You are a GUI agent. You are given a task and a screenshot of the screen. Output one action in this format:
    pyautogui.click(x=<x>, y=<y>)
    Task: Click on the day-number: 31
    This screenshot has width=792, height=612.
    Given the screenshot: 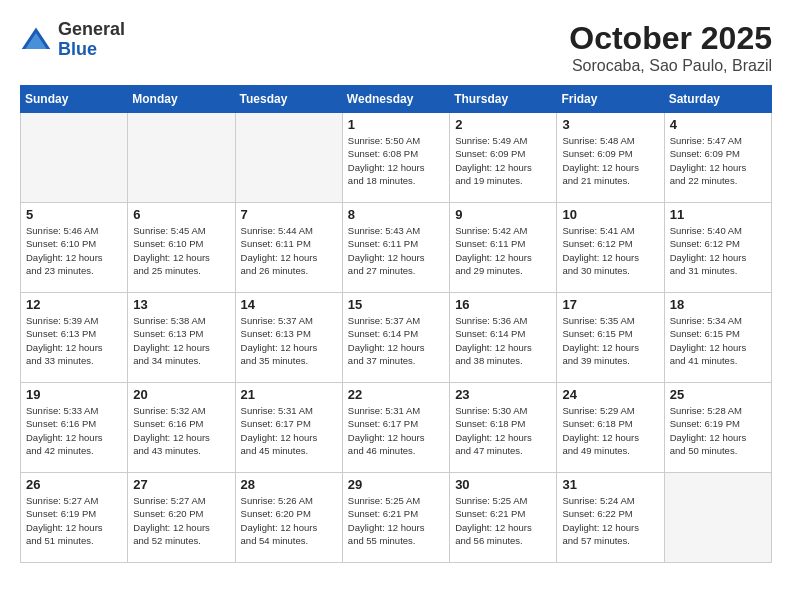 What is the action you would take?
    pyautogui.click(x=610, y=484)
    